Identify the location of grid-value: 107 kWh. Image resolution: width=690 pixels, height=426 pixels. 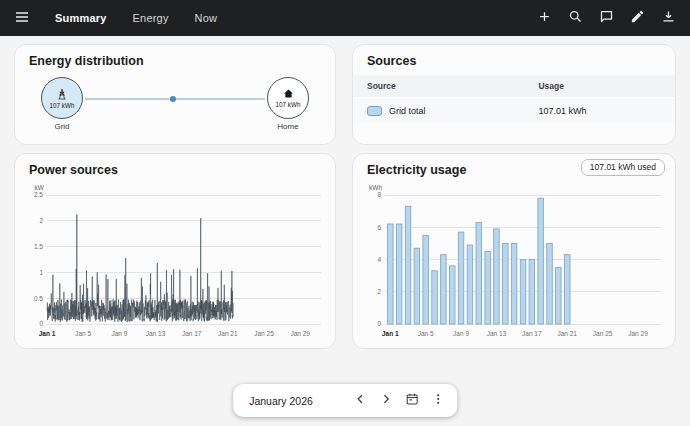
(62, 106).